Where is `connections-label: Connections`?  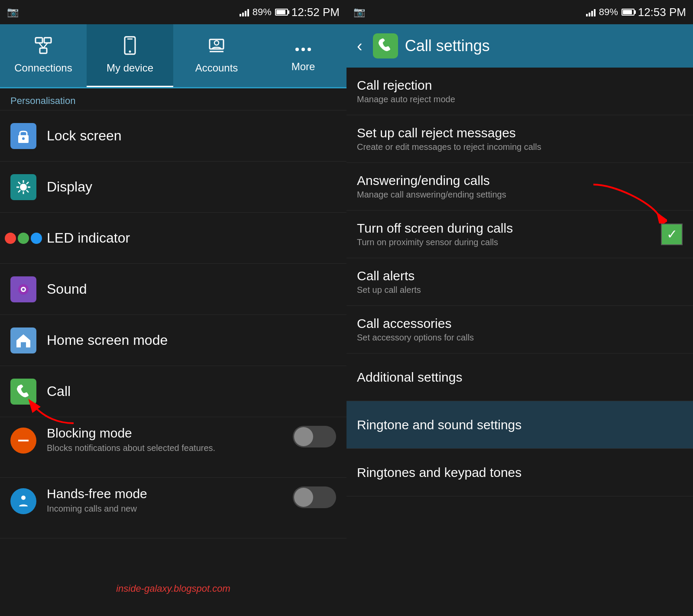 connections-label: Connections is located at coordinates (43, 68).